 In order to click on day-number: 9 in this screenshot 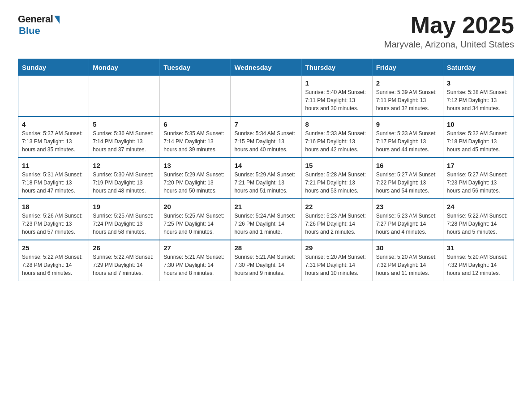, I will do `click(408, 124)`.